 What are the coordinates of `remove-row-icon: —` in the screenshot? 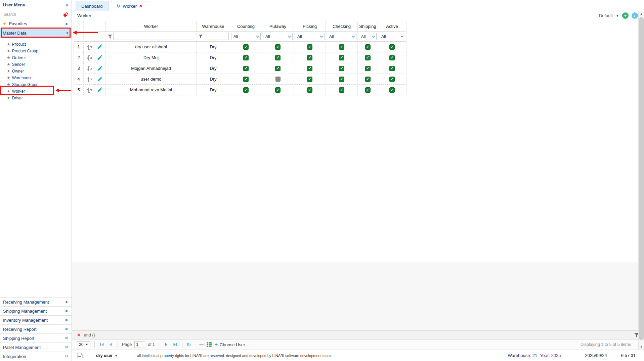 It's located at (202, 345).